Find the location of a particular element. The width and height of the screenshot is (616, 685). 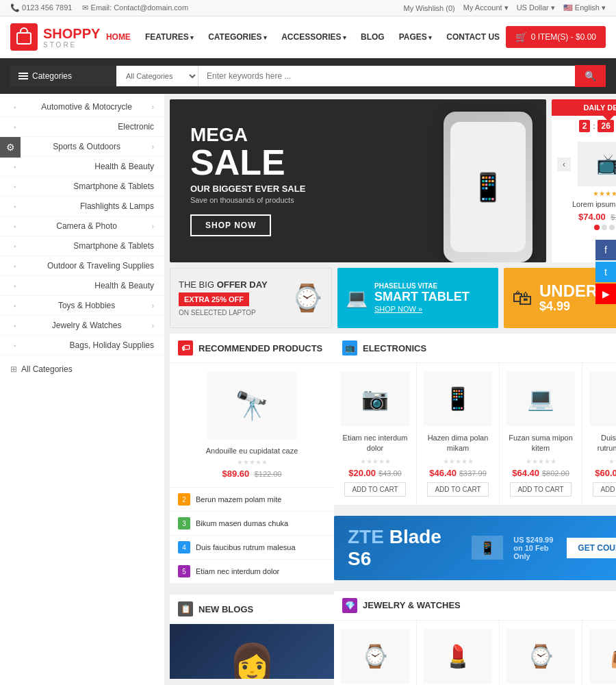

electronics-header: 📺 ELECTRONICS ‹ › is located at coordinates (475, 348).